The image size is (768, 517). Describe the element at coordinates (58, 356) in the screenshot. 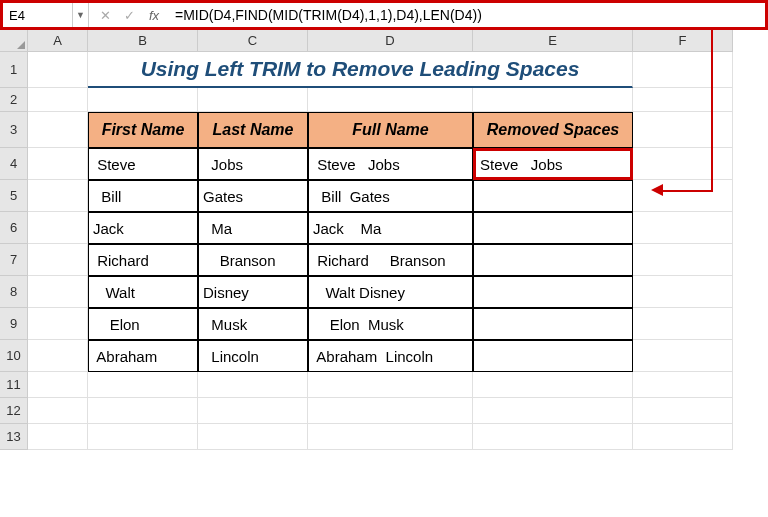

I see `cell-A10` at that location.